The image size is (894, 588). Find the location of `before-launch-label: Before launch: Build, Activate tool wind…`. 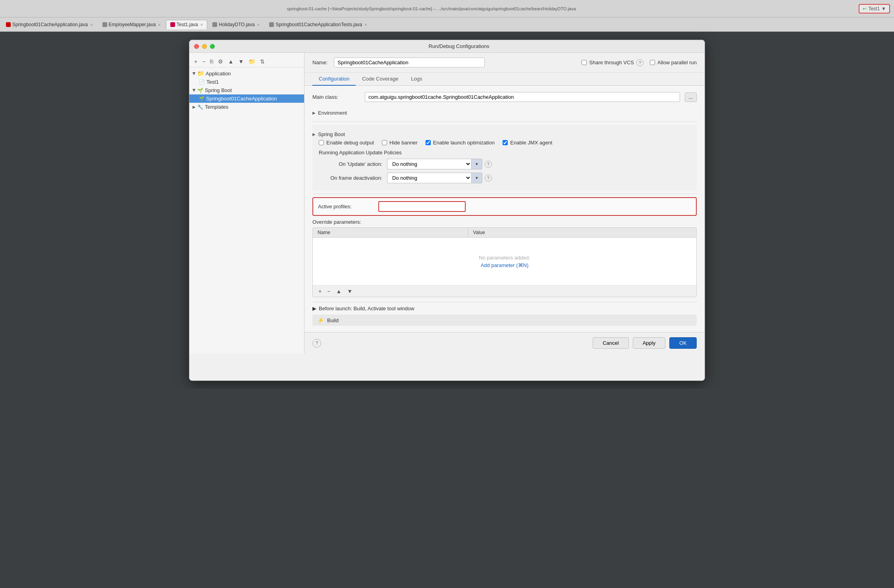

before-launch-label: Before launch: Build, Activate tool wind… is located at coordinates (367, 309).